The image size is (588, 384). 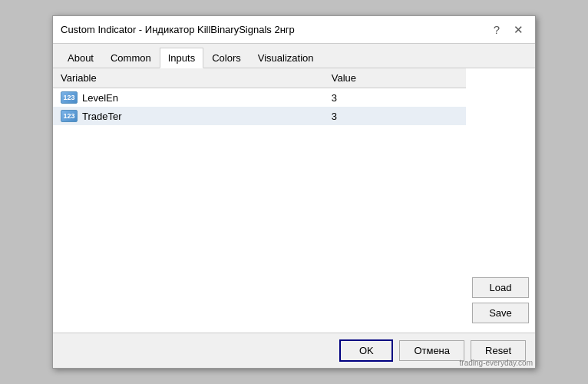 What do you see at coordinates (431, 350) in the screenshot?
I see `cancel-button: Отмена` at bounding box center [431, 350].